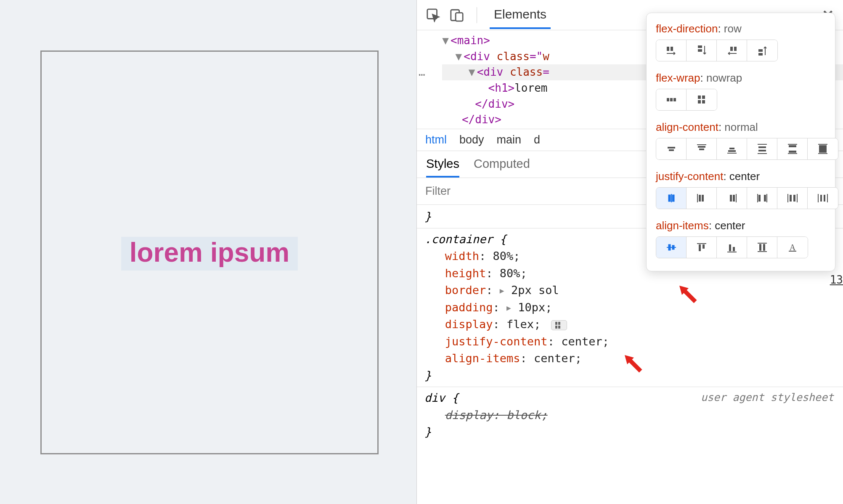 The width and height of the screenshot is (843, 504). I want to click on align-content-center-icon, so click(671, 149).